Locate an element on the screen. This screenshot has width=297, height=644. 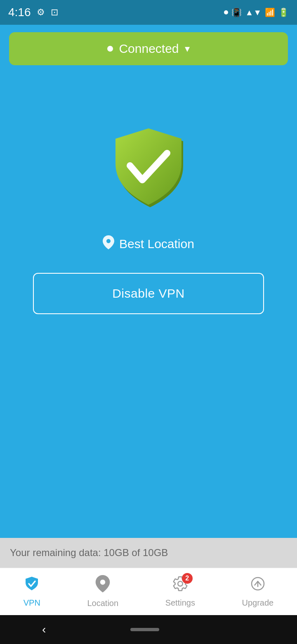
vibrate-icon: 📳 is located at coordinates (237, 12).